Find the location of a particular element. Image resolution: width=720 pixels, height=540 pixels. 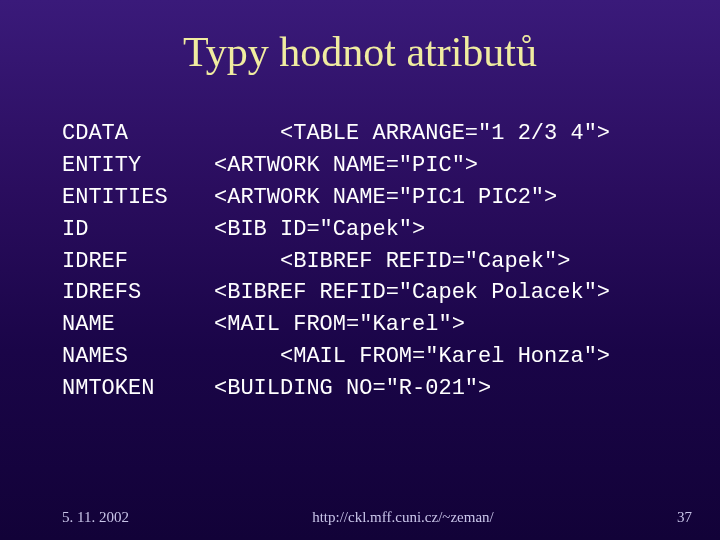

example-text: <MAIL FROM="Karel Honza"> is located at coordinates (412, 357).